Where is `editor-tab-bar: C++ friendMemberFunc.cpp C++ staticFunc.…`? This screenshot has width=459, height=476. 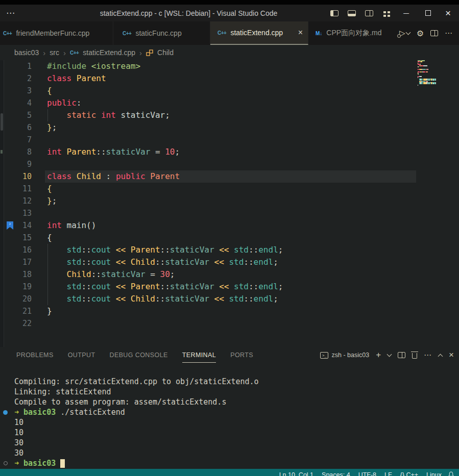 editor-tab-bar: C++ friendMemberFunc.cpp C++ staticFunc.… is located at coordinates (230, 33).